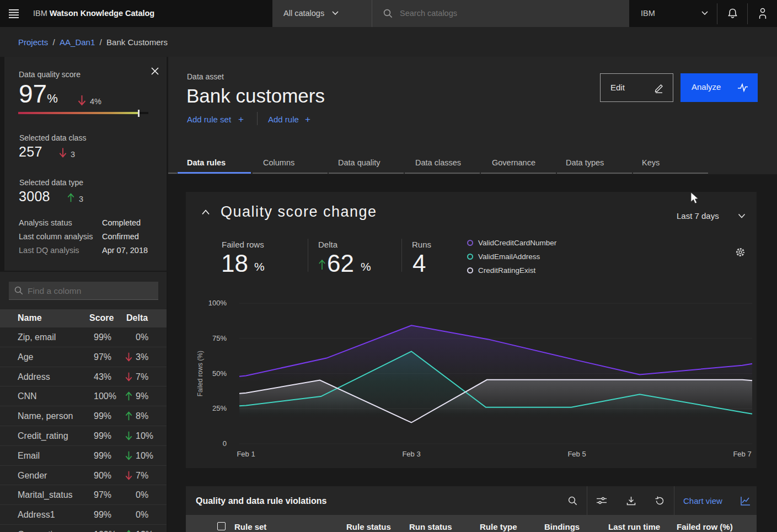  What do you see at coordinates (219, 374) in the screenshot?
I see `svg-text: 50%` at bounding box center [219, 374].